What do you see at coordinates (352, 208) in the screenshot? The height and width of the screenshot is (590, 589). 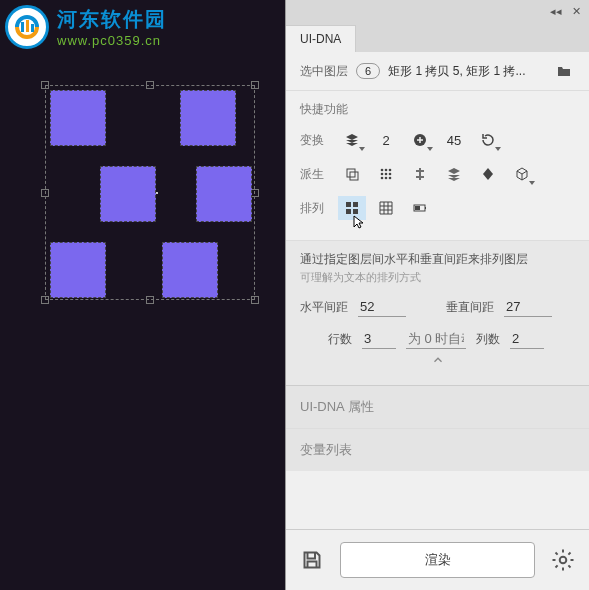 I see `grid-2x2-icon` at bounding box center [352, 208].